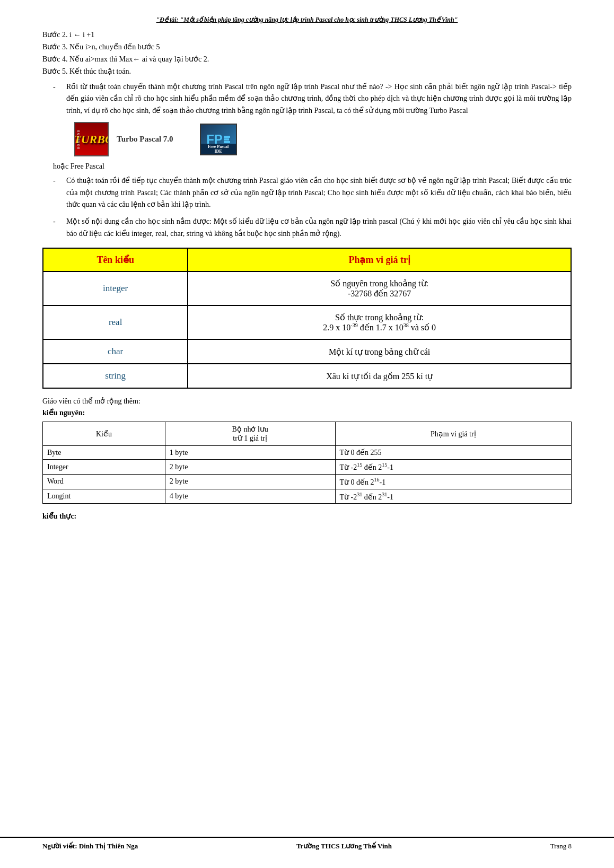 The image size is (614, 868). I want to click on step-5: Bước 5. Kết thúc thuật toán., so click(307, 71).